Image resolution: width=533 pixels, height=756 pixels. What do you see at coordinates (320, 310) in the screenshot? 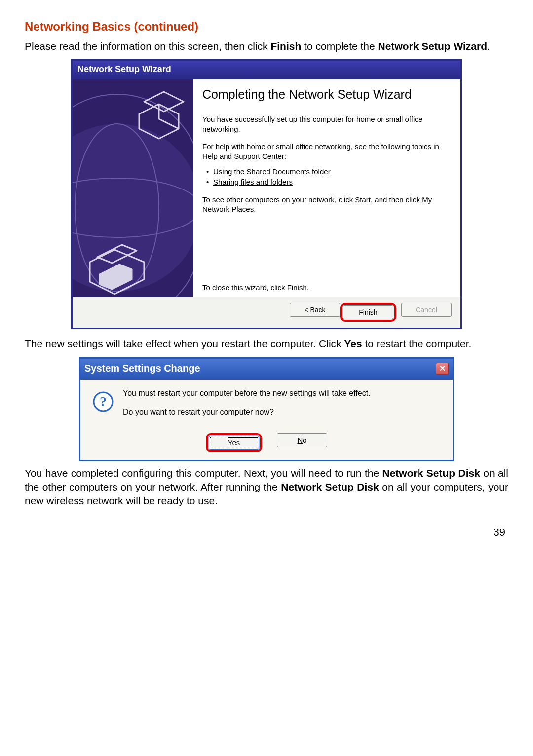
I see `text: ack` at bounding box center [320, 310].